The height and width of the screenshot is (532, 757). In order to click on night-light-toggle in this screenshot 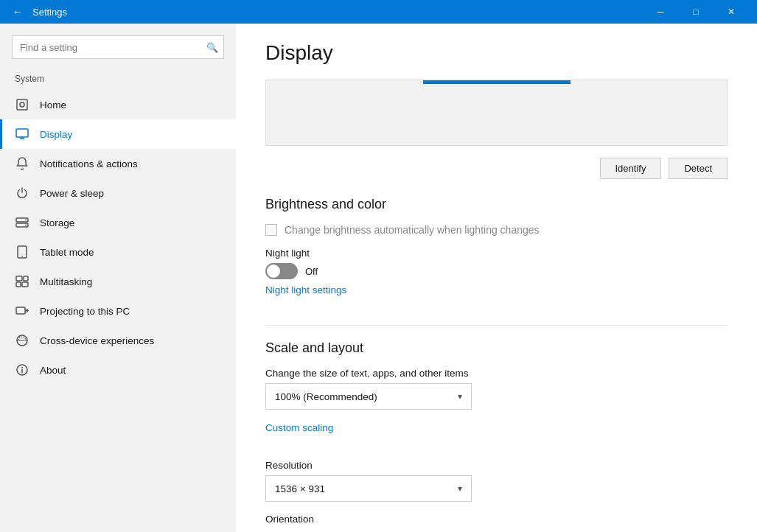, I will do `click(282, 271)`.